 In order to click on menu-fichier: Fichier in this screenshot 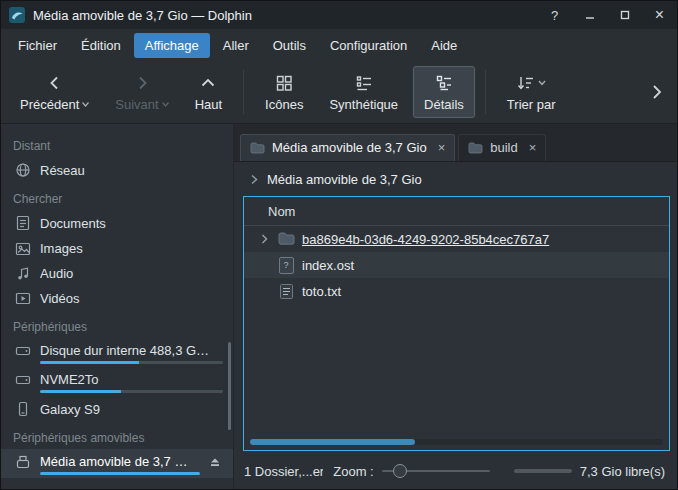, I will do `click(38, 46)`.